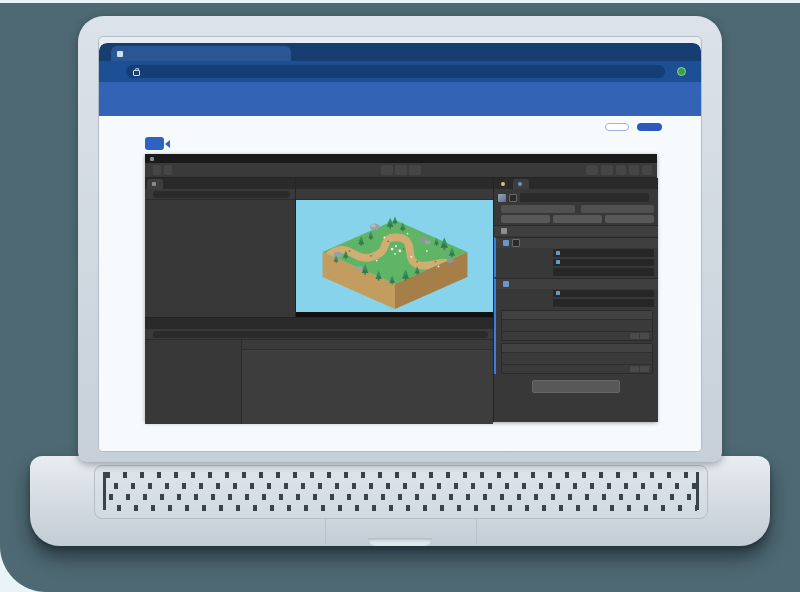 Image resolution: width=800 pixels, height=592 pixels. I want to click on section-nav-buttons, so click(634, 127).